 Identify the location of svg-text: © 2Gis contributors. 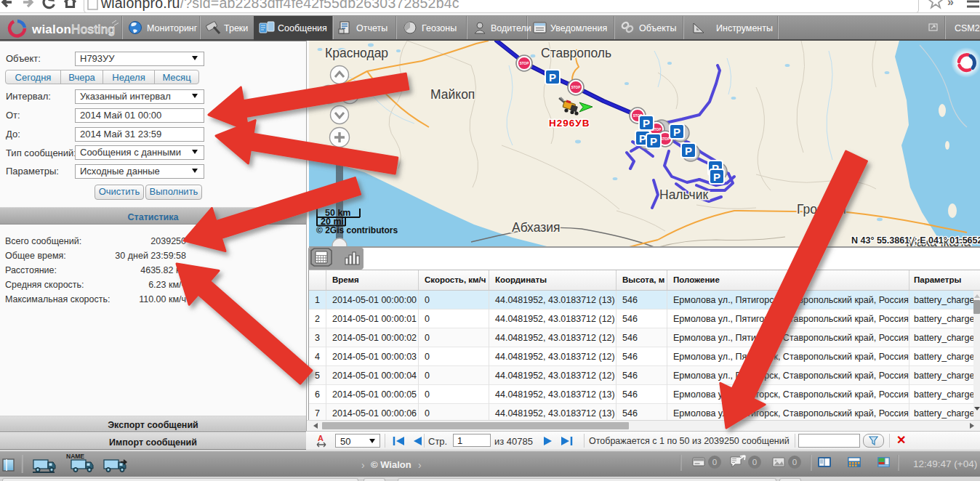
(358, 230).